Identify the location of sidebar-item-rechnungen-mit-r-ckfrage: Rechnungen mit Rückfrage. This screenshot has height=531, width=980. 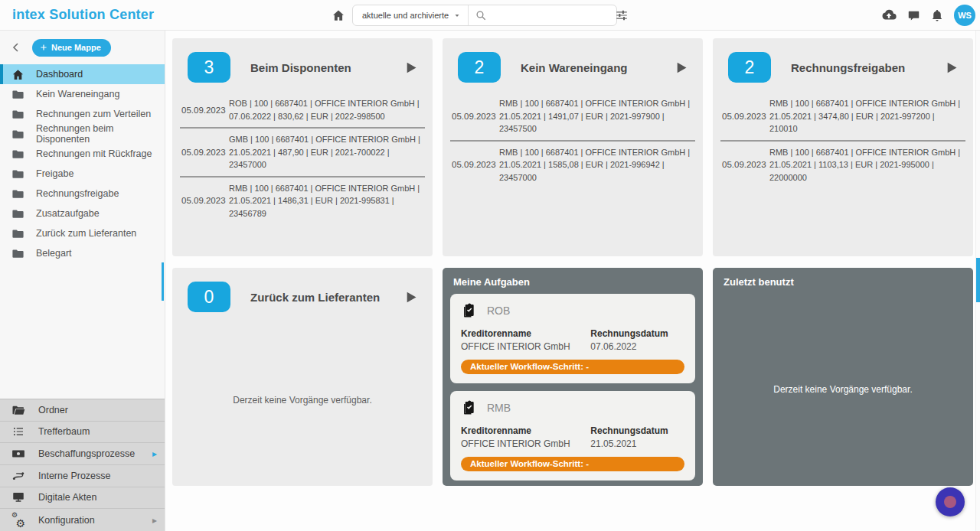
(83, 154).